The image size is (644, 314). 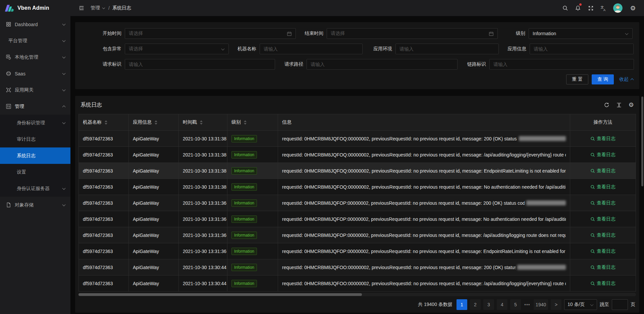 I want to click on has-exception-select: 请选择, so click(x=177, y=49).